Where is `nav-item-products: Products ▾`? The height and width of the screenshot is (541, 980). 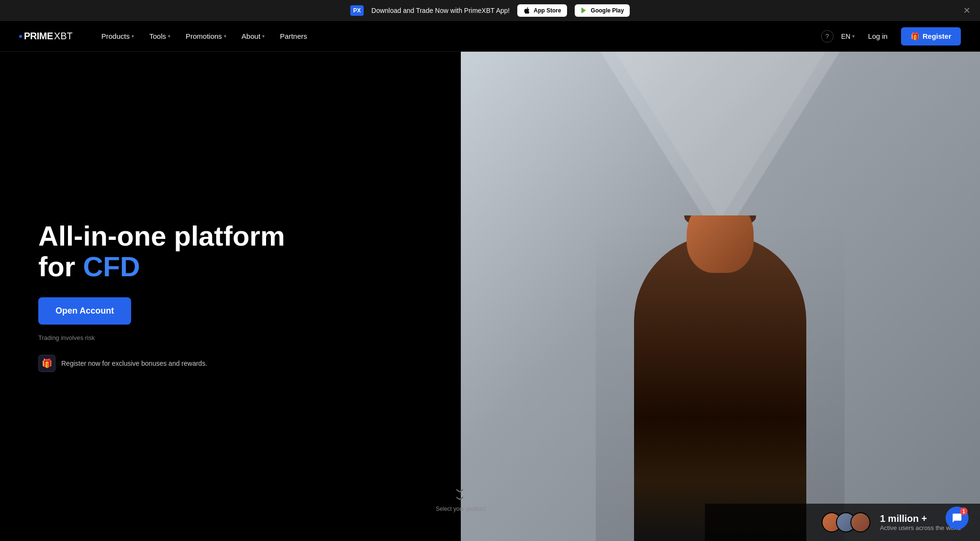
nav-item-products: Products ▾ is located at coordinates (118, 36).